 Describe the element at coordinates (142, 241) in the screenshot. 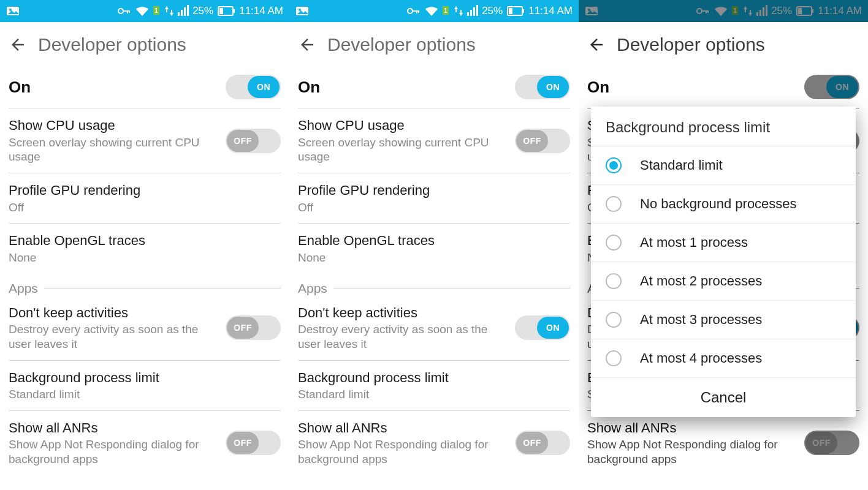

I see `enable-opengl-traces-title: Enable OpenGL traces` at that location.